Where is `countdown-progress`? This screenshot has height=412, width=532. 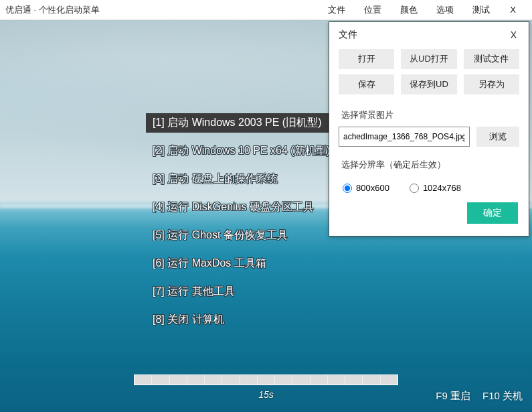
countdown-progress is located at coordinates (266, 380).